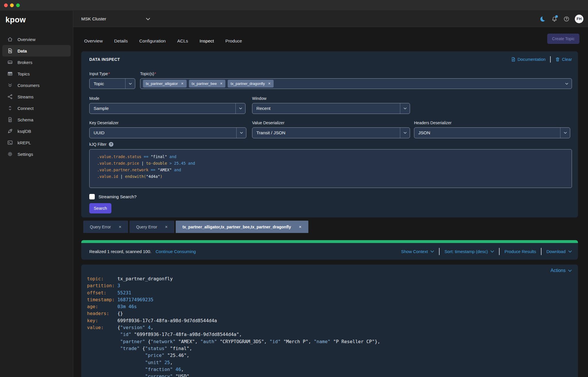 This screenshot has height=377, width=588. I want to click on close-window-button, so click(6, 5).